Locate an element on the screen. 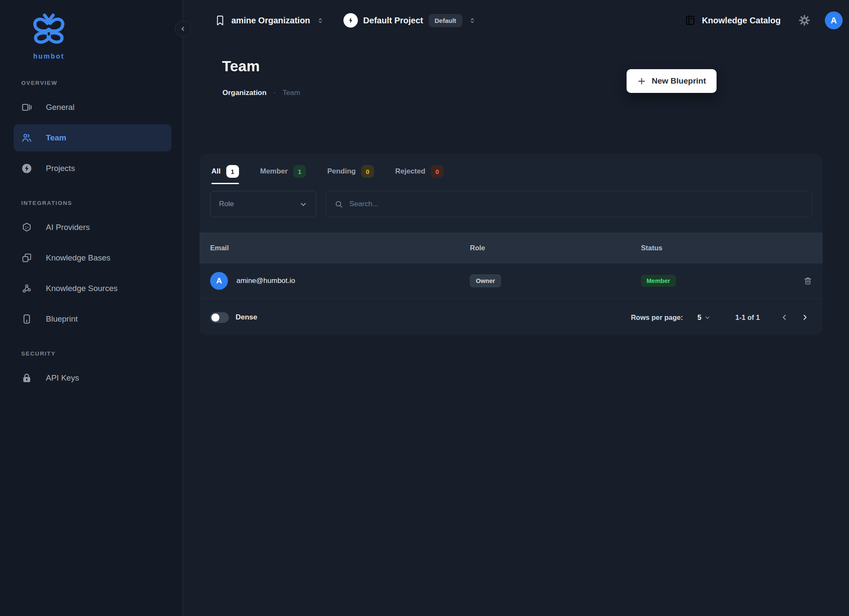 Image resolution: width=849 pixels, height=616 pixels. sidebar-item-api-keys: API Keys is located at coordinates (93, 378).